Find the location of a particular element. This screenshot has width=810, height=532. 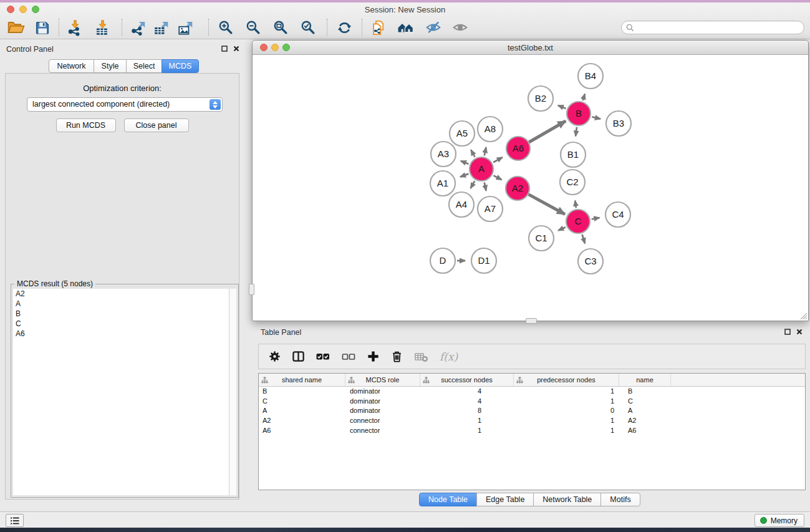

zoom-out-button is located at coordinates (253, 27).